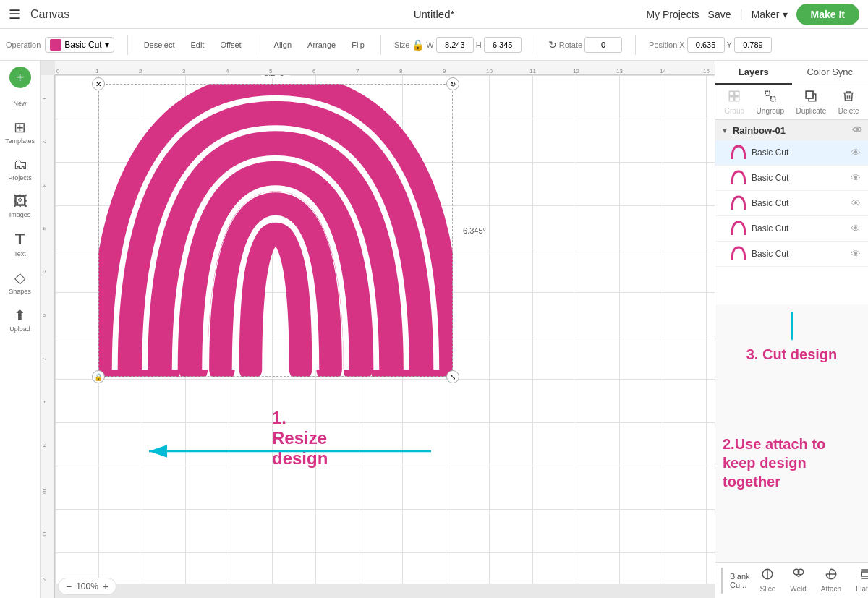 The width and height of the screenshot is (868, 598). Describe the element at coordinates (791, 255) in the screenshot. I see `layer-item-4: Basic Cut 👁` at that location.